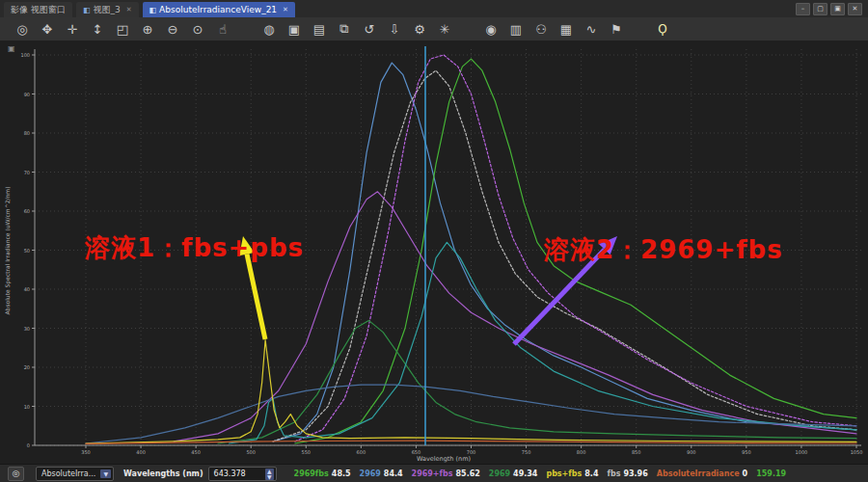  Describe the element at coordinates (75, 474) in the screenshot. I see `trace-select: AbsoluteIrra... ▼` at that location.